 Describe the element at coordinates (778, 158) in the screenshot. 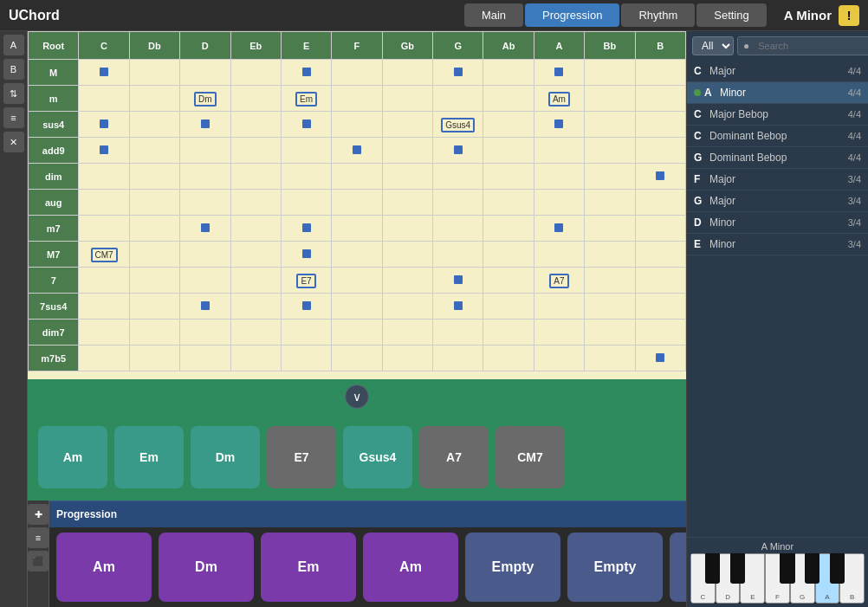

I see `scale-item-4: GDominant Bebop4/4` at that location.